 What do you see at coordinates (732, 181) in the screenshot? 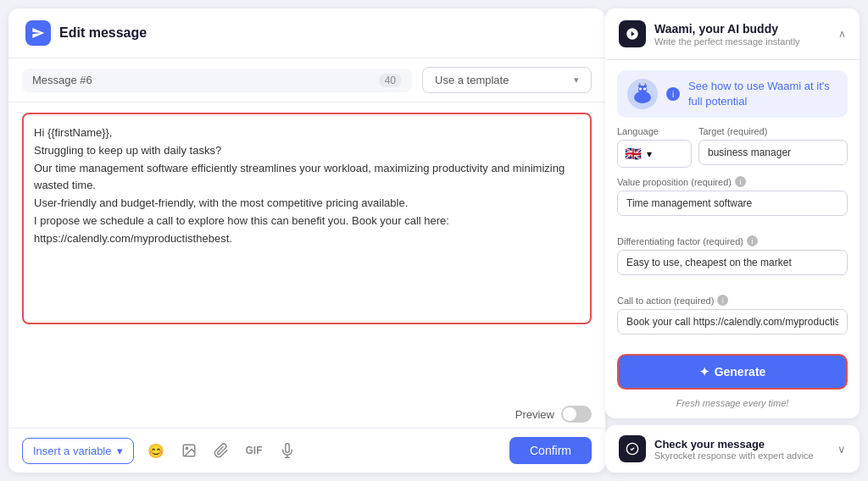
I see `value-prop-label: Value proposition (required) i` at bounding box center [732, 181].